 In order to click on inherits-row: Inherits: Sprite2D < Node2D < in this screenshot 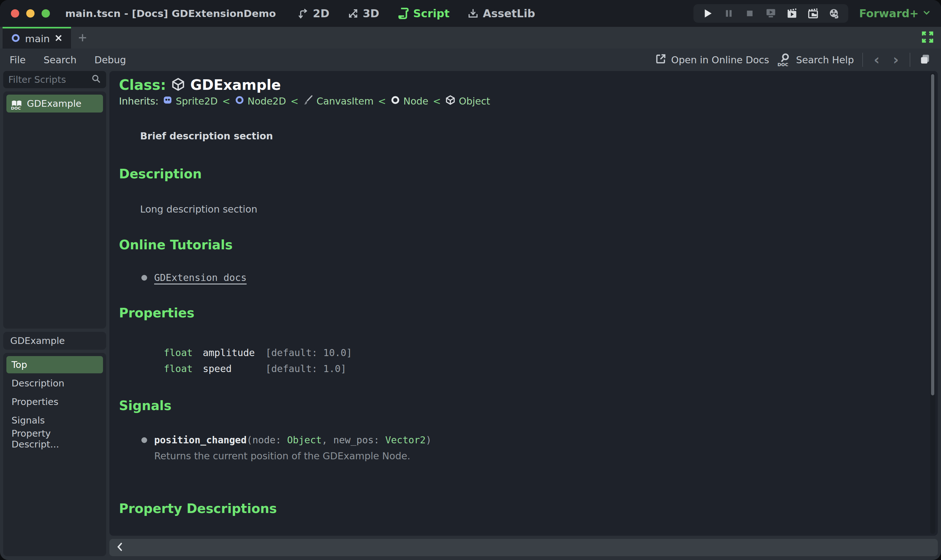, I will do `click(516, 101)`.